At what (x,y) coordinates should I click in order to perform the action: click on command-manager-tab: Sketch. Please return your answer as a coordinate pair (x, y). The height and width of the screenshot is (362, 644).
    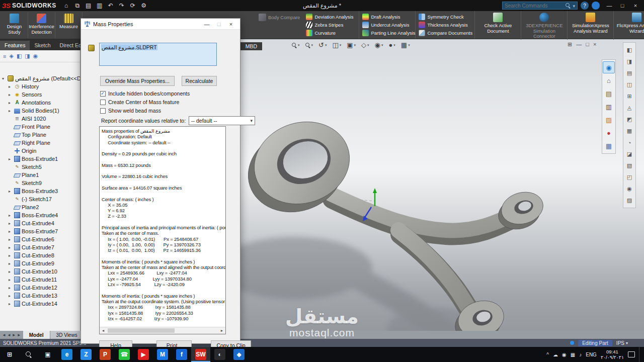
    Looking at the image, I should click on (42, 45).